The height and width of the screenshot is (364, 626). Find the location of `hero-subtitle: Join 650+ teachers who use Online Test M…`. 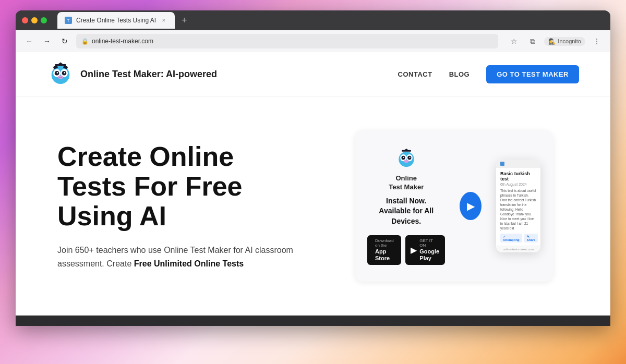

hero-subtitle: Join 650+ teachers who use Online Test M… is located at coordinates (183, 257).